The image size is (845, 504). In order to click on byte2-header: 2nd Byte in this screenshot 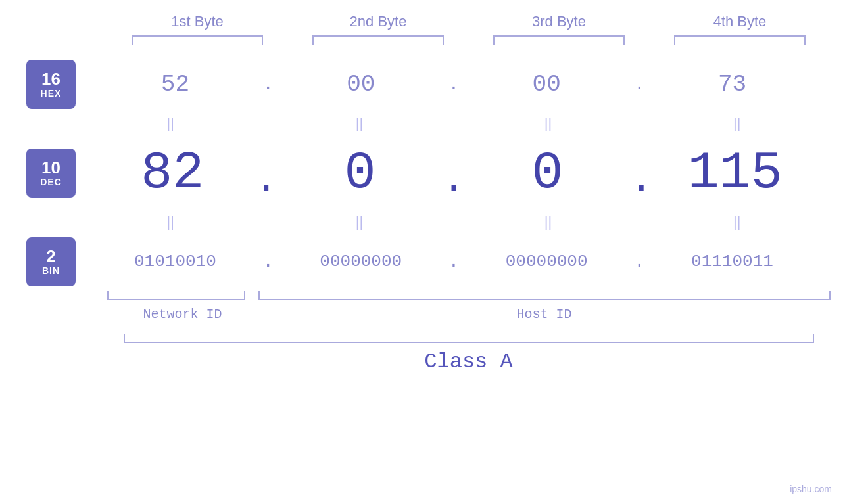, I will do `click(378, 22)`.